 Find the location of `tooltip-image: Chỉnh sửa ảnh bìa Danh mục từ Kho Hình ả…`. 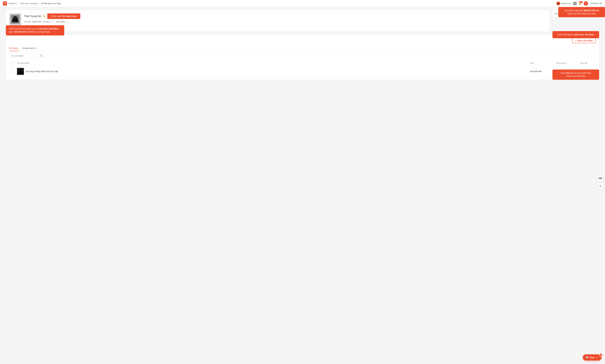

tooltip-image: Chỉnh sửa ảnh bìa Danh mục từ Kho Hình ả… is located at coordinates (35, 30).